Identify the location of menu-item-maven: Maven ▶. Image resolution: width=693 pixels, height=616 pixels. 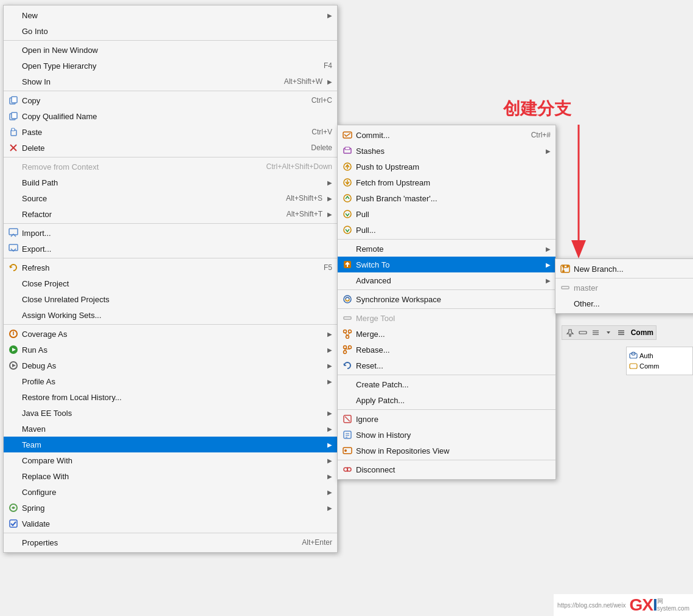
(170, 429).